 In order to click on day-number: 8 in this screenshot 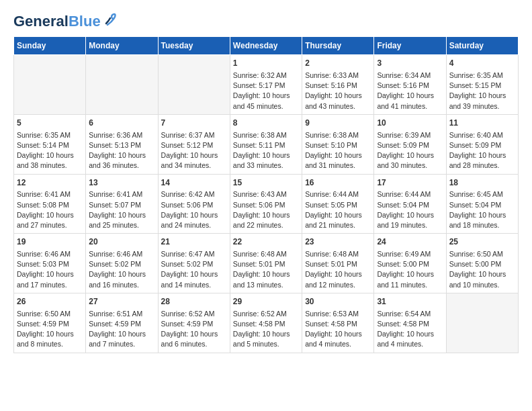, I will do `click(266, 124)`.